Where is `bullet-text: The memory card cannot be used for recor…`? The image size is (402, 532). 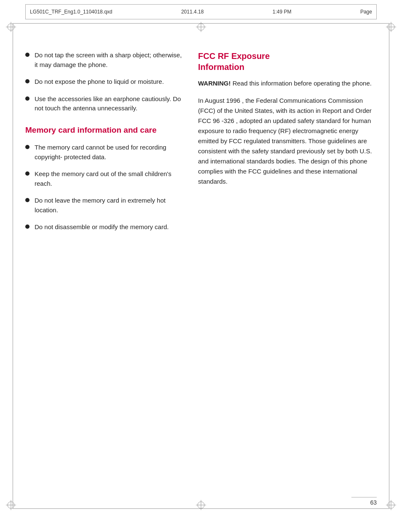 bullet-text: The memory card cannot be used for recor… is located at coordinates (110, 152).